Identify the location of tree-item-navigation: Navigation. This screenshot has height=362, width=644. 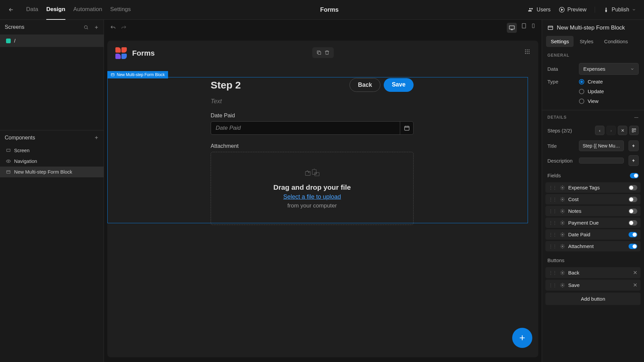
(52, 161).